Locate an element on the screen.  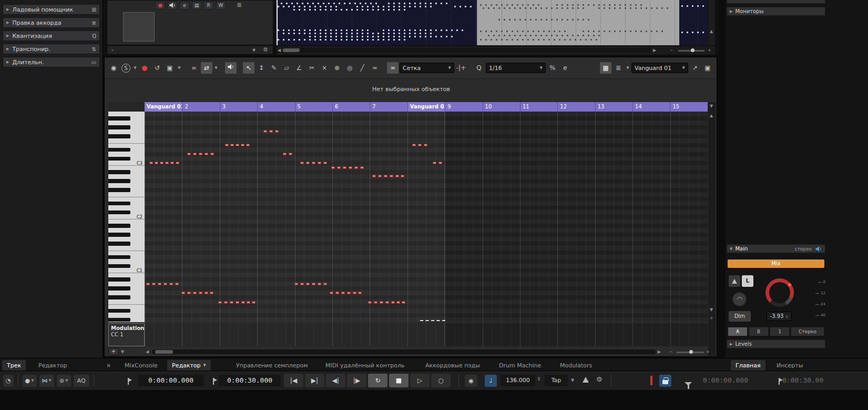
listen-button: L is located at coordinates (748, 281).